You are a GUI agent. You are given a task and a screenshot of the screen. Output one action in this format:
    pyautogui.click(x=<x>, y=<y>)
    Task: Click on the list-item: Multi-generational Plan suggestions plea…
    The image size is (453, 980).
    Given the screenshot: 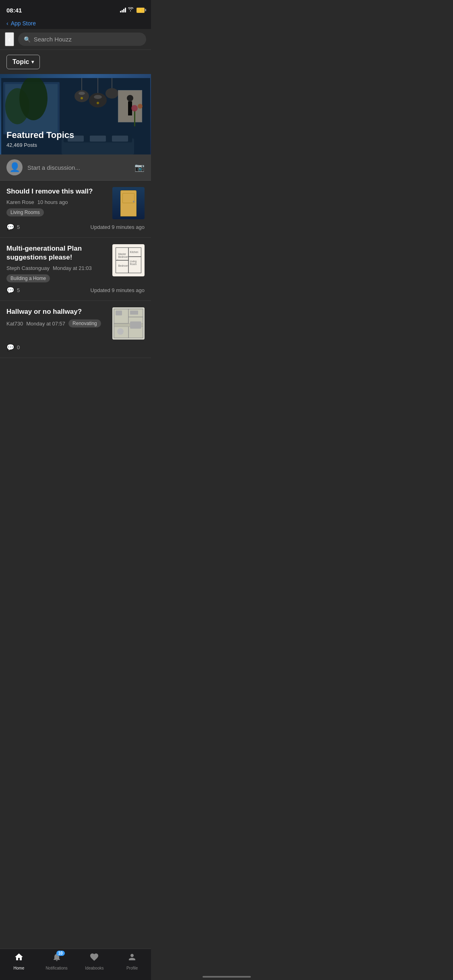 What is the action you would take?
    pyautogui.click(x=76, y=270)
    